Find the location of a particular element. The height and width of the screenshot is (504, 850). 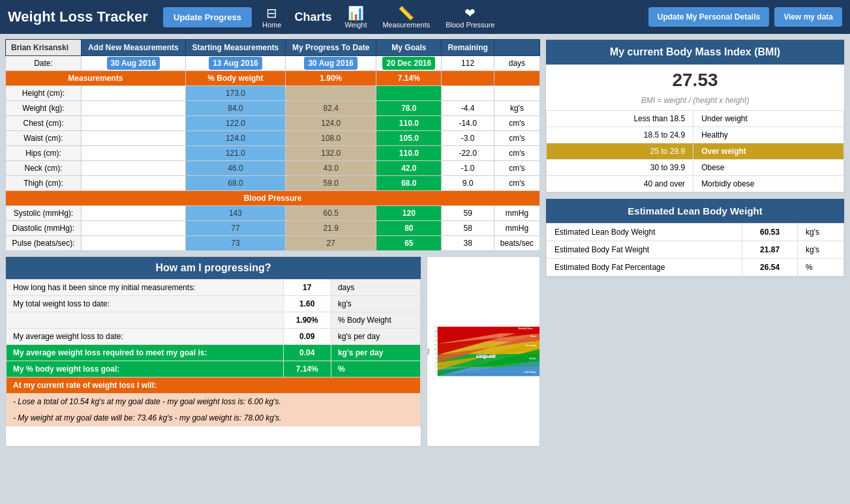

lean-header: Estimated Lean Body Weight is located at coordinates (695, 211).